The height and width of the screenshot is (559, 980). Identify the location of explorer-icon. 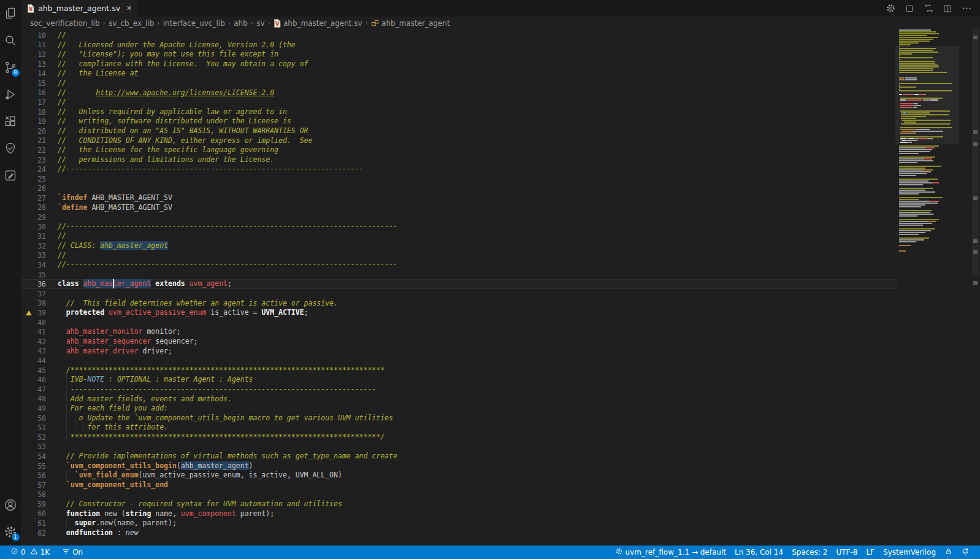
(11, 13).